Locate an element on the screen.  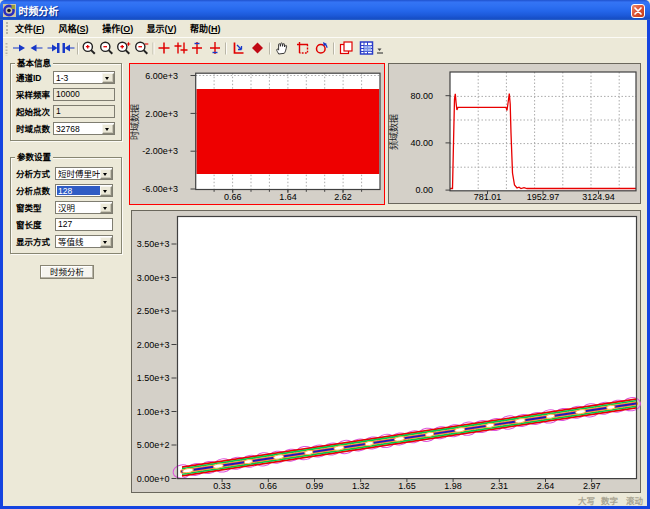
svg-text: 1.00e+3 is located at coordinates (154, 412).